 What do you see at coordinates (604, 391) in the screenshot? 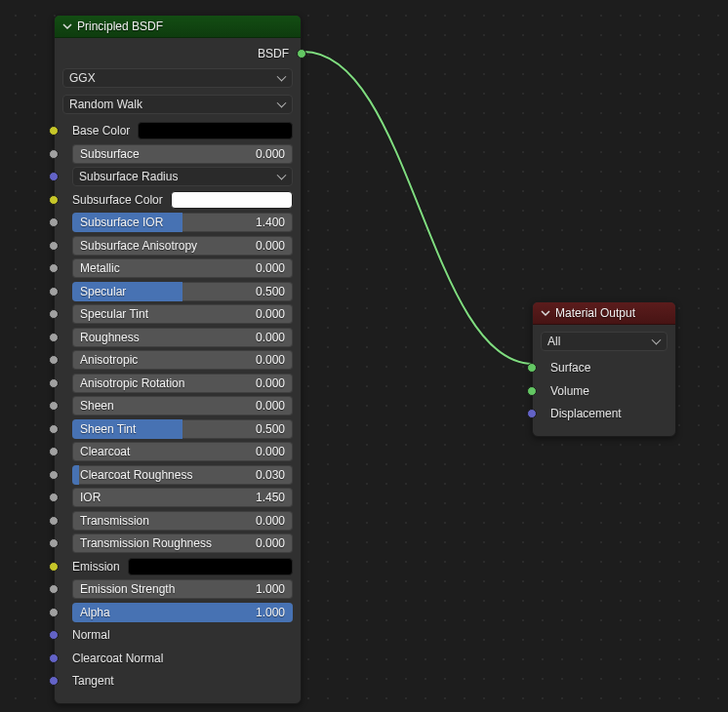
I see `input-volume: Volume` at bounding box center [604, 391].